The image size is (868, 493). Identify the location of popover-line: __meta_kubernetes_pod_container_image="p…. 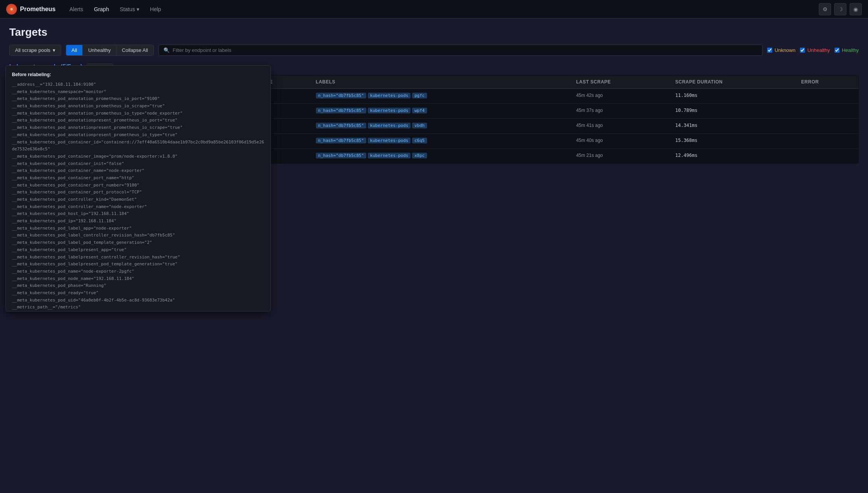
(138, 157).